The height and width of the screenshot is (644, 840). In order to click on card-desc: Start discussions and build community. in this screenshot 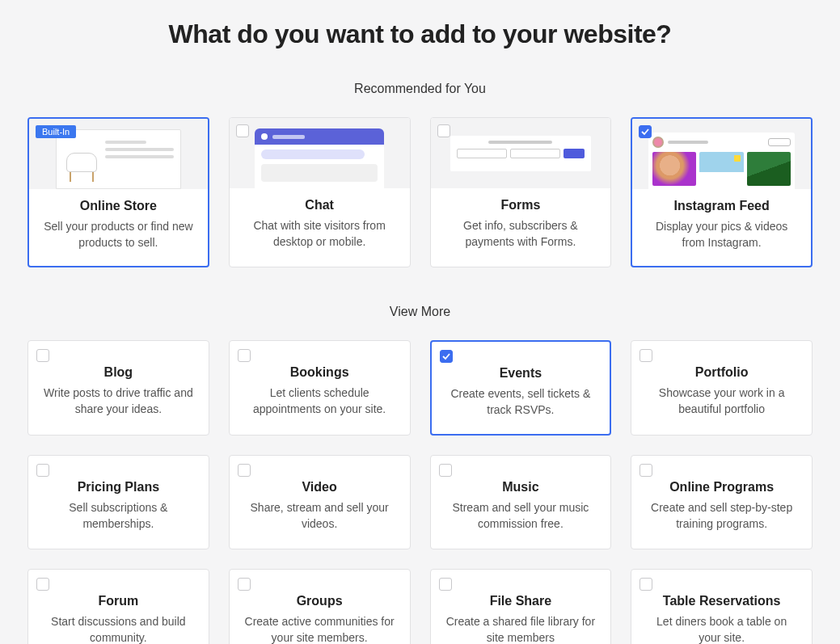, I will do `click(118, 629)`.